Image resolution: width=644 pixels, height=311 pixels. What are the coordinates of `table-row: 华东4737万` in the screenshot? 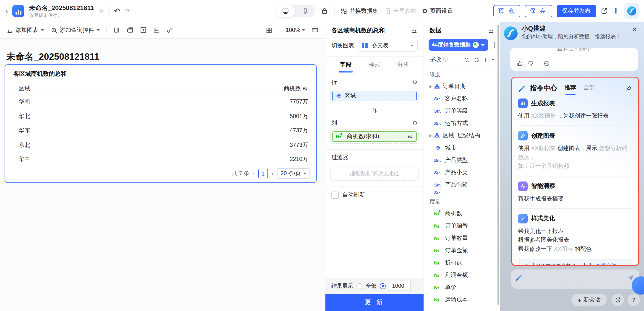 It's located at (160, 131).